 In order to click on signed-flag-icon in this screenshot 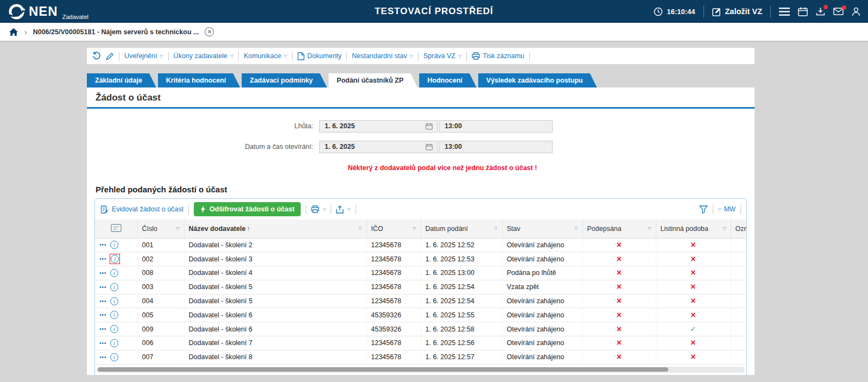, I will do `click(619, 330)`.